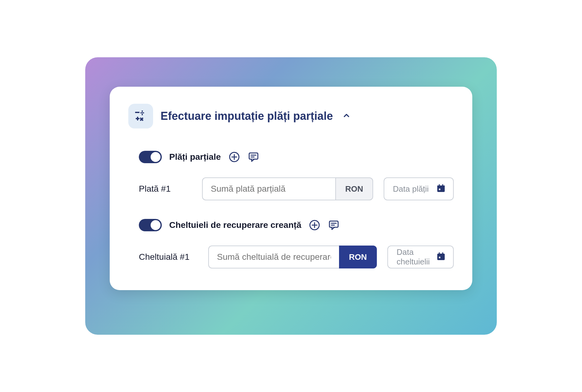 Image resolution: width=582 pixels, height=392 pixels. I want to click on expenses-section-head: Cheltuieli de recuperare creanță, so click(296, 225).